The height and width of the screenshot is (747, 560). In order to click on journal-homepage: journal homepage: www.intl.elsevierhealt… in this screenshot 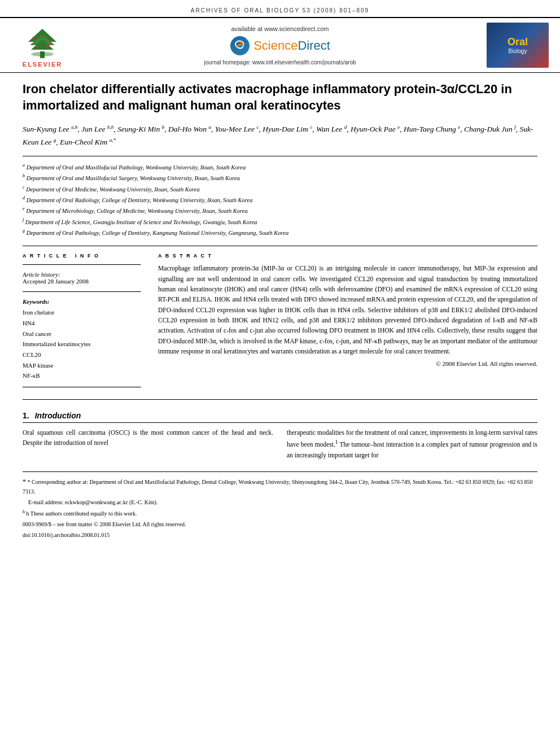, I will do `click(280, 62)`.